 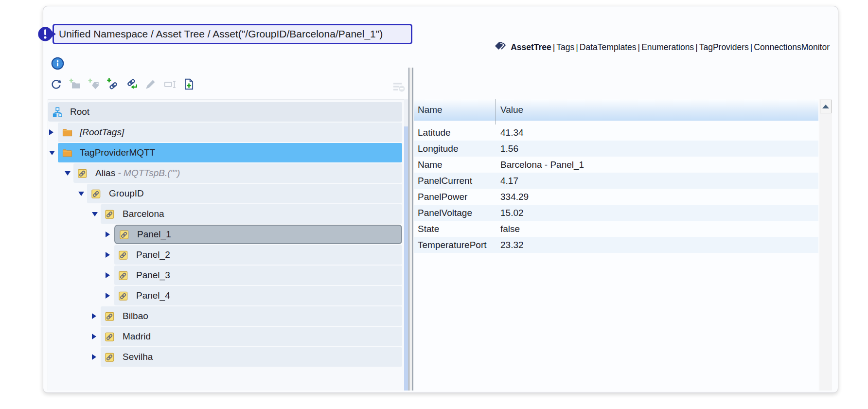 What do you see at coordinates (826, 107) in the screenshot?
I see `scroll-up-button` at bounding box center [826, 107].